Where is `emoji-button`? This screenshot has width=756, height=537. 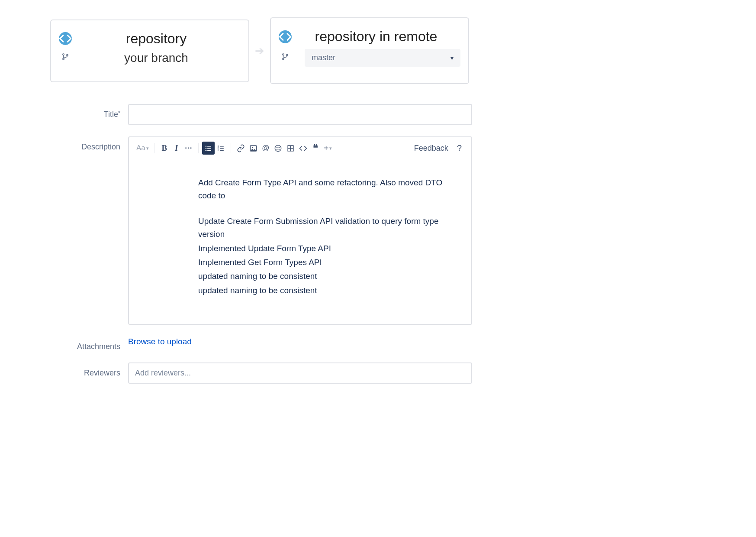
emoji-button is located at coordinates (278, 148).